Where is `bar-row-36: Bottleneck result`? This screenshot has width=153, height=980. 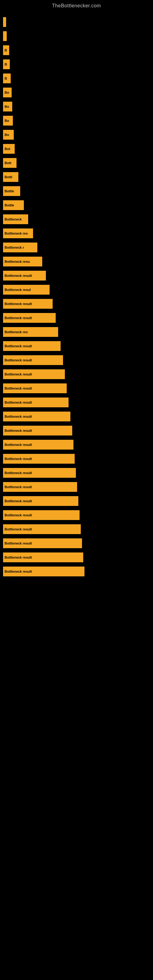 bar-row-36: Bottleneck result is located at coordinates (76, 515).